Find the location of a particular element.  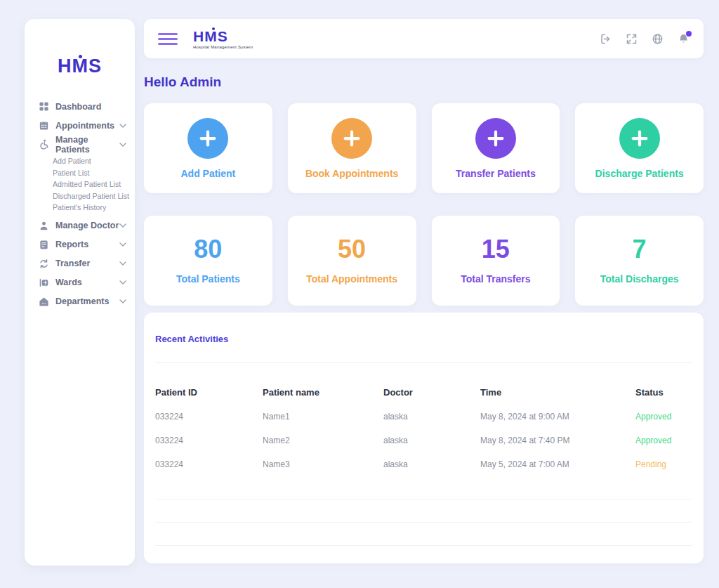

sidebar-item-label: Transfer is located at coordinates (73, 263).